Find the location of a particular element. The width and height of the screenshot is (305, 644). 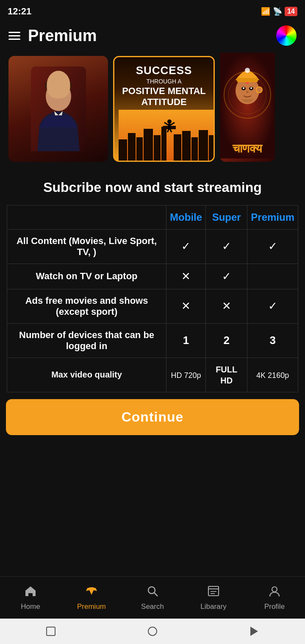

recents-button is located at coordinates (254, 631).